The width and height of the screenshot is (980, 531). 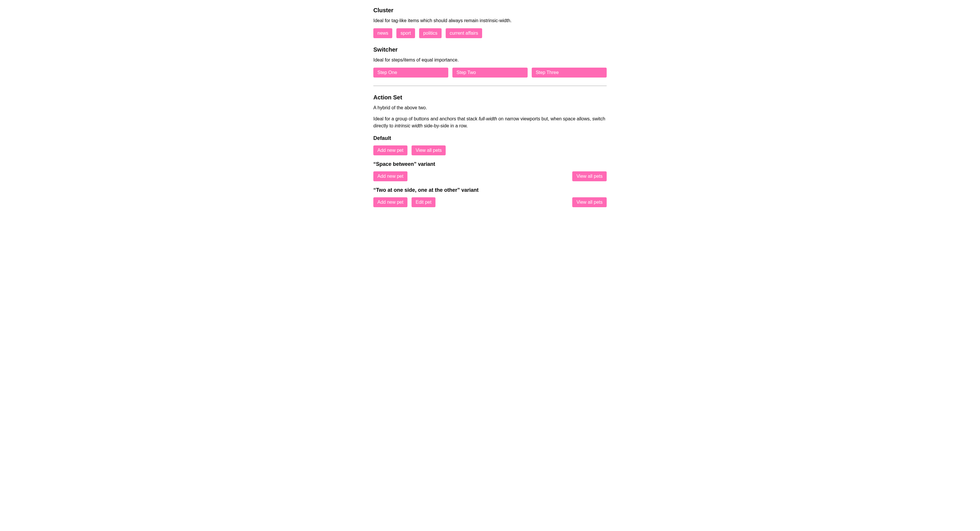 What do you see at coordinates (490, 50) in the screenshot?
I see `switcher-heading: Switcher` at bounding box center [490, 50].